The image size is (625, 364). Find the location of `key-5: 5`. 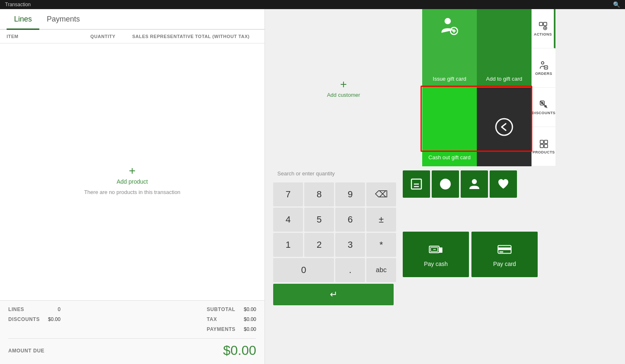

key-5: 5 is located at coordinates (319, 220).